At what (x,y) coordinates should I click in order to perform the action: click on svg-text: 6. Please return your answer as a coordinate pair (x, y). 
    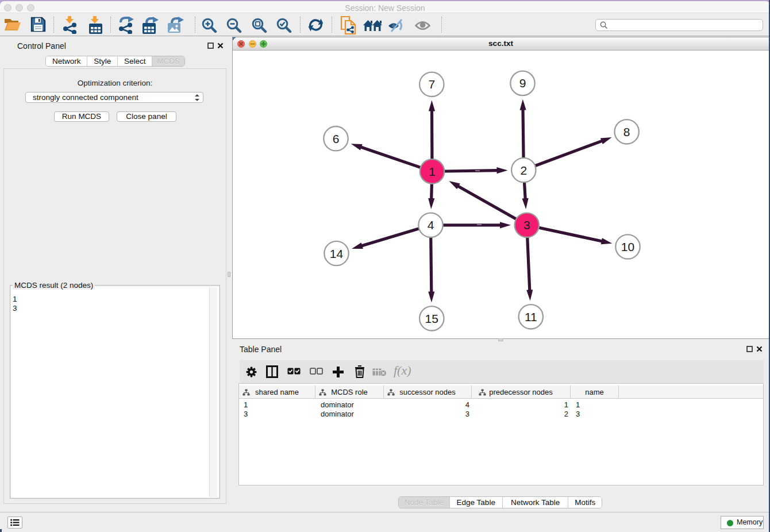
    Looking at the image, I should click on (336, 139).